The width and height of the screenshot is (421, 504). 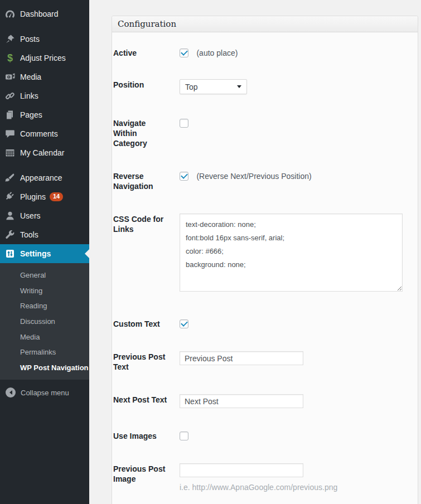 What do you see at coordinates (10, 153) in the screenshot?
I see `calendar-icon` at bounding box center [10, 153].